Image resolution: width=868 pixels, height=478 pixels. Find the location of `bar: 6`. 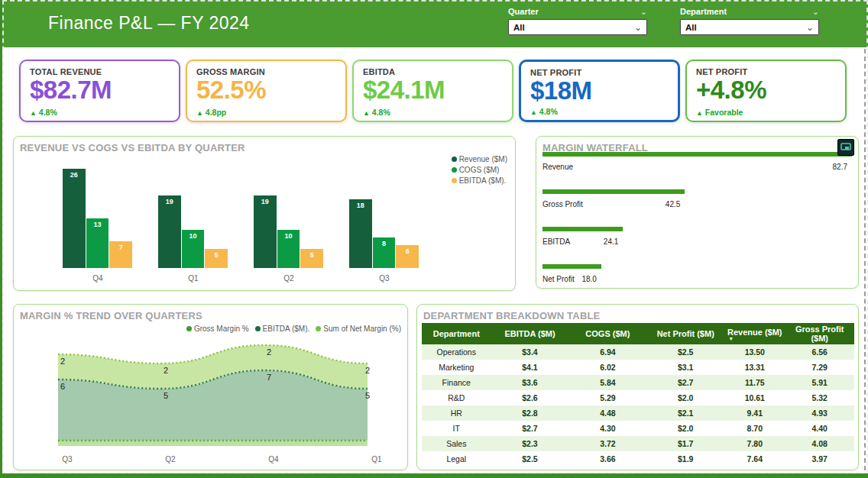

bar: 6 is located at coordinates (407, 257).